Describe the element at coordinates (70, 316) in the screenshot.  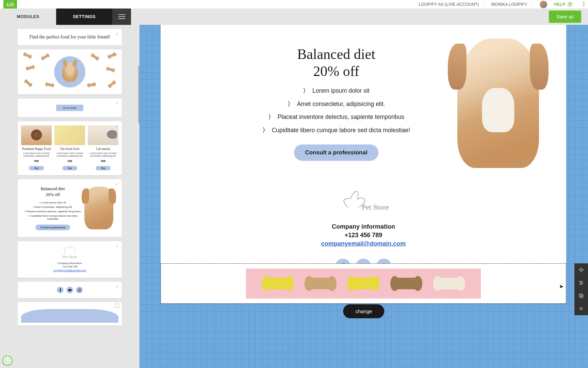
I see `wave-shape` at that location.